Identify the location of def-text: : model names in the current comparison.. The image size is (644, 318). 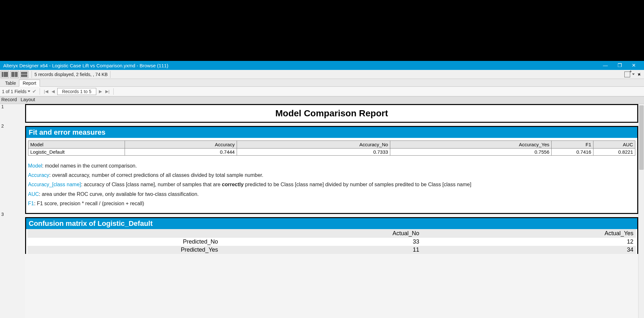
(90, 166).